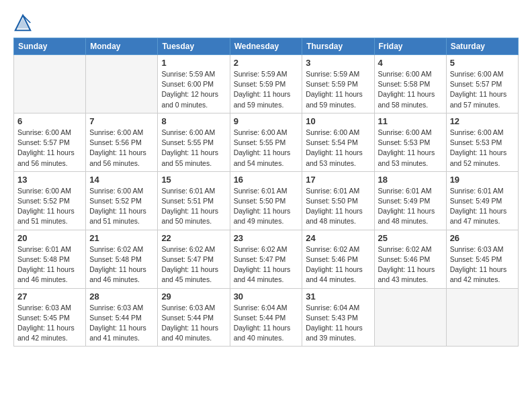 This screenshot has height=411, width=532. Describe the element at coordinates (122, 47) in the screenshot. I see `column-header-monday: Monday` at that location.